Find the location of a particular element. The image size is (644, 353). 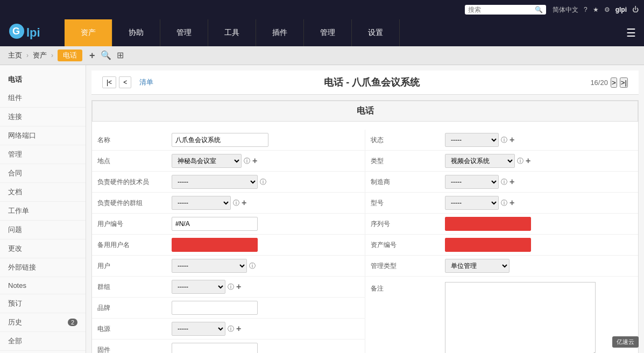

breadcrumb-bar: 主页 › 资产 › 电话 + 🔍 ⊞ is located at coordinates (322, 56).